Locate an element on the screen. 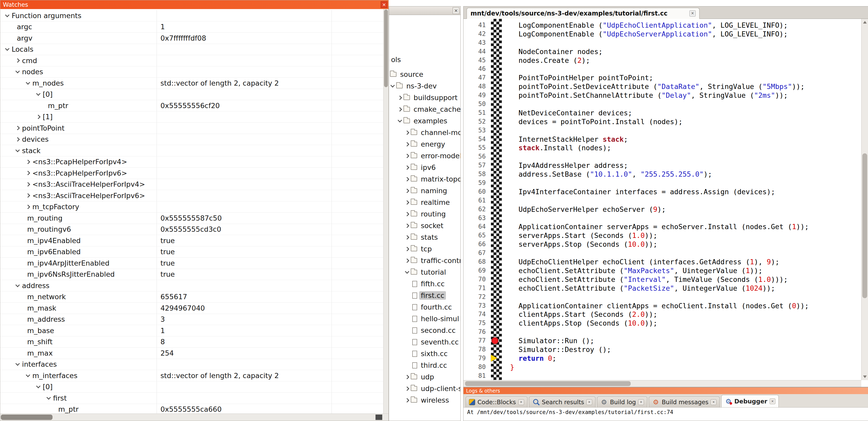 The width and height of the screenshot is (868, 421). line-number: 67 is located at coordinates (476, 253).